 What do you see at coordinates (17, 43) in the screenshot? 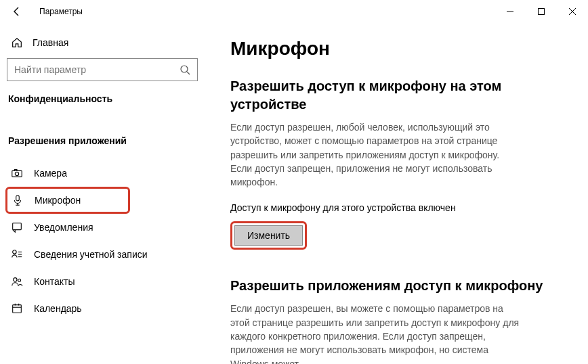
I see `home-icon` at bounding box center [17, 43].